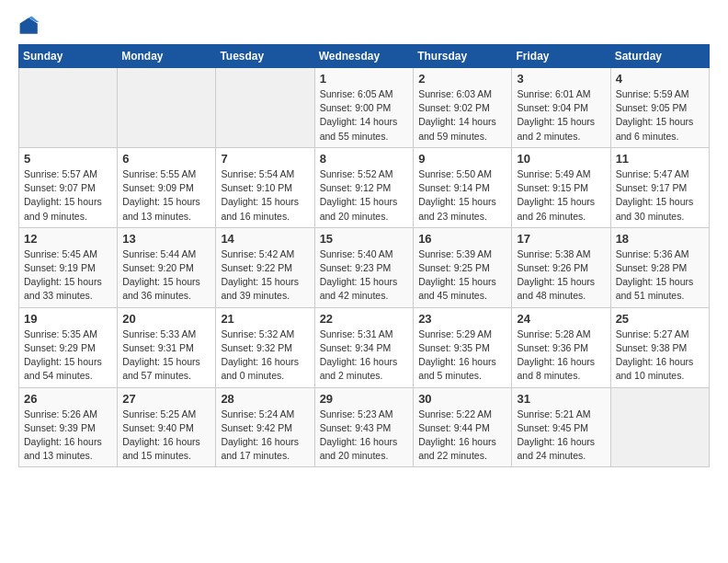 The height and width of the screenshot is (563, 728). Describe the element at coordinates (561, 399) in the screenshot. I see `day-number: 31` at that location.